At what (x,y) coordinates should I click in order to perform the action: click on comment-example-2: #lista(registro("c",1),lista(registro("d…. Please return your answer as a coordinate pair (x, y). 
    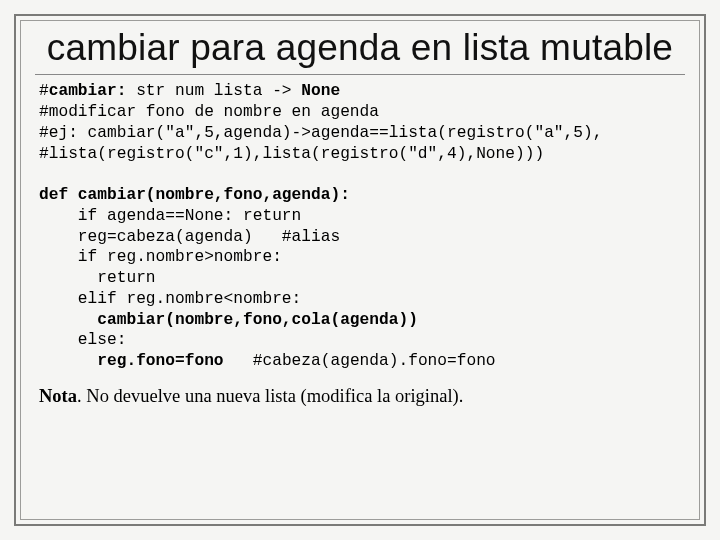
    Looking at the image, I should click on (292, 154).